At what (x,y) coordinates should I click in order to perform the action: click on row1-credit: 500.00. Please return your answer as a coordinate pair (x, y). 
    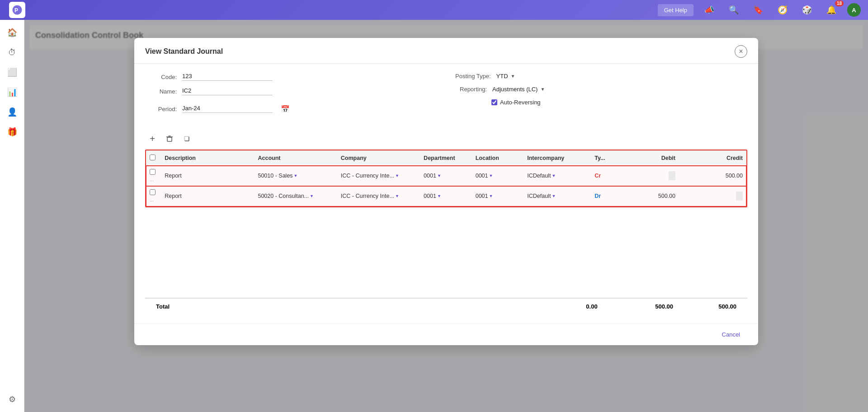
    Looking at the image, I should click on (712, 176).